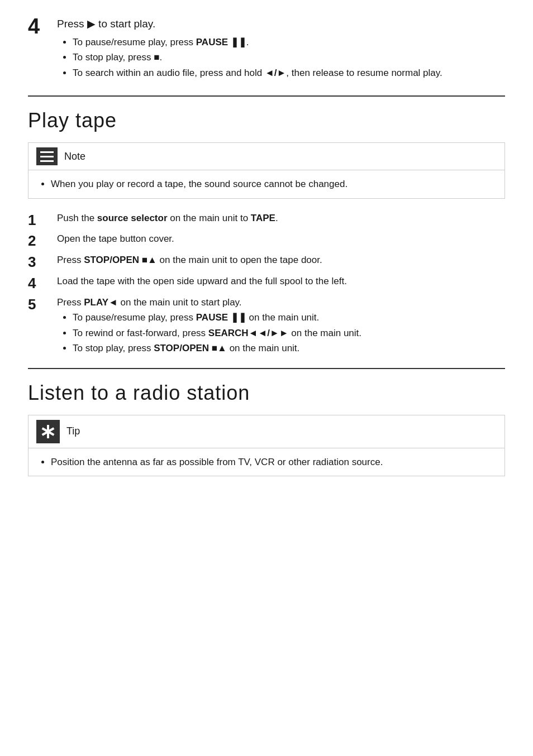  What do you see at coordinates (75, 156) in the screenshot?
I see `note-label: Note` at bounding box center [75, 156].